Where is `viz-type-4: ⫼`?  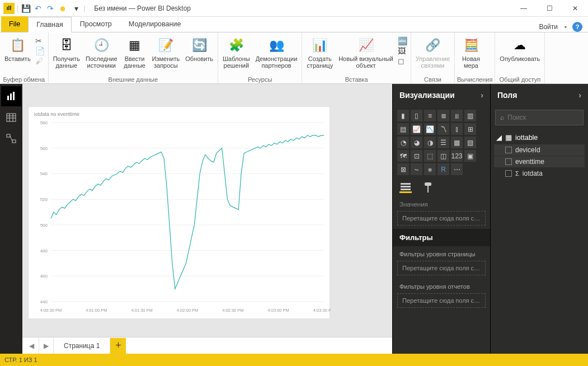 viz-type-4: ⫼ is located at coordinates (457, 115).